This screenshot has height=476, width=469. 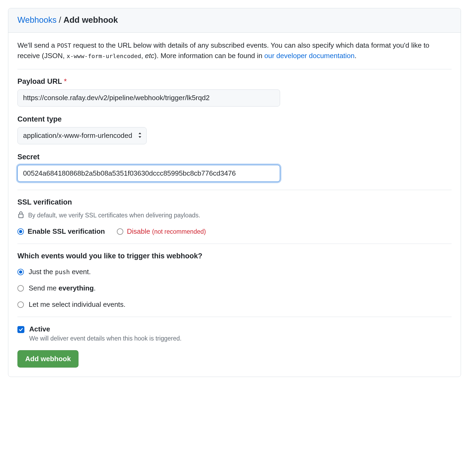 What do you see at coordinates (60, 272) in the screenshot?
I see `event-option-push-label: Just the push event.` at bounding box center [60, 272].